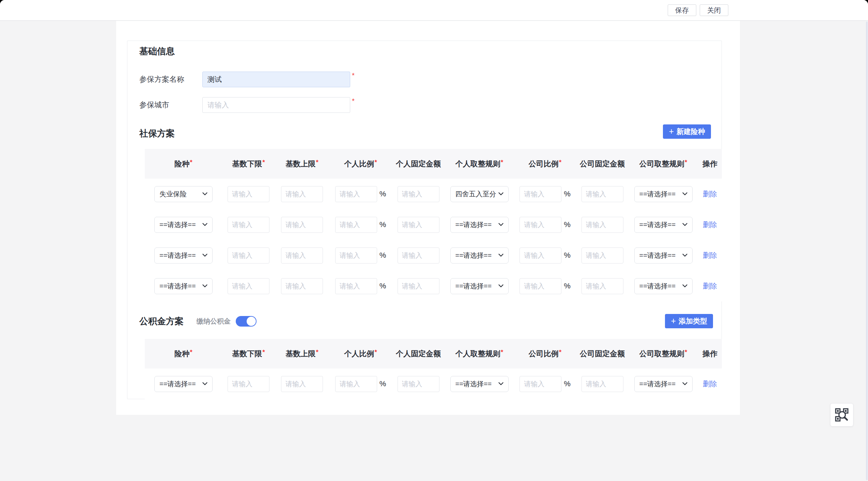 This screenshot has width=868, height=481. What do you see at coordinates (480, 194) in the screenshot?
I see `personal-rounding-select: 四舍五入至分` at bounding box center [480, 194].